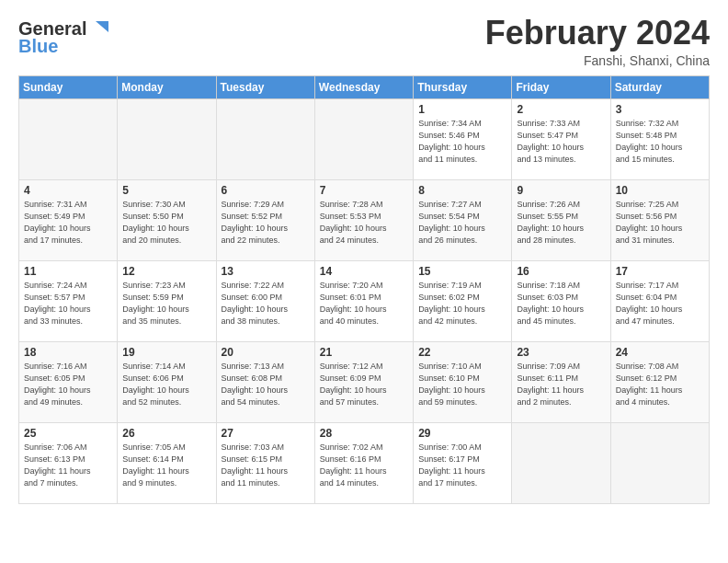  I want to click on day-number: 23, so click(561, 352).